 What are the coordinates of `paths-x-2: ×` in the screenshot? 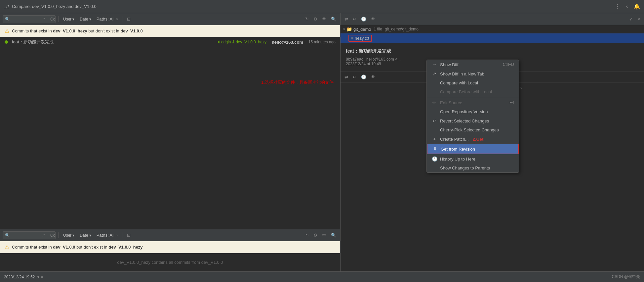 It's located at (117, 235).